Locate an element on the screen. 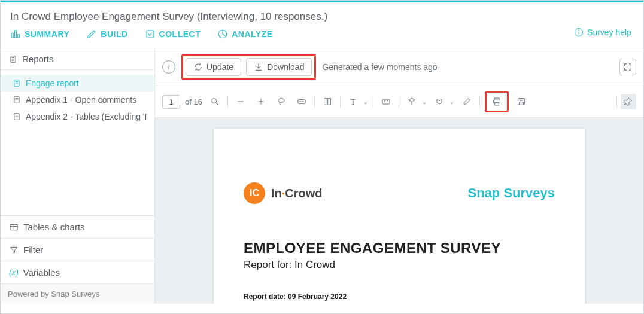  sidebar-variables: (x) Variables is located at coordinates (78, 272).